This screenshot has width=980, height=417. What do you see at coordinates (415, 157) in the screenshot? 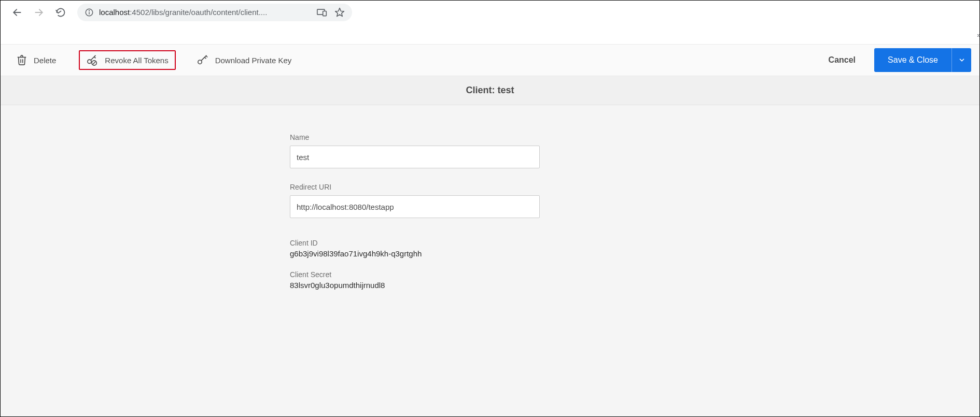
I see `name-input` at bounding box center [415, 157].